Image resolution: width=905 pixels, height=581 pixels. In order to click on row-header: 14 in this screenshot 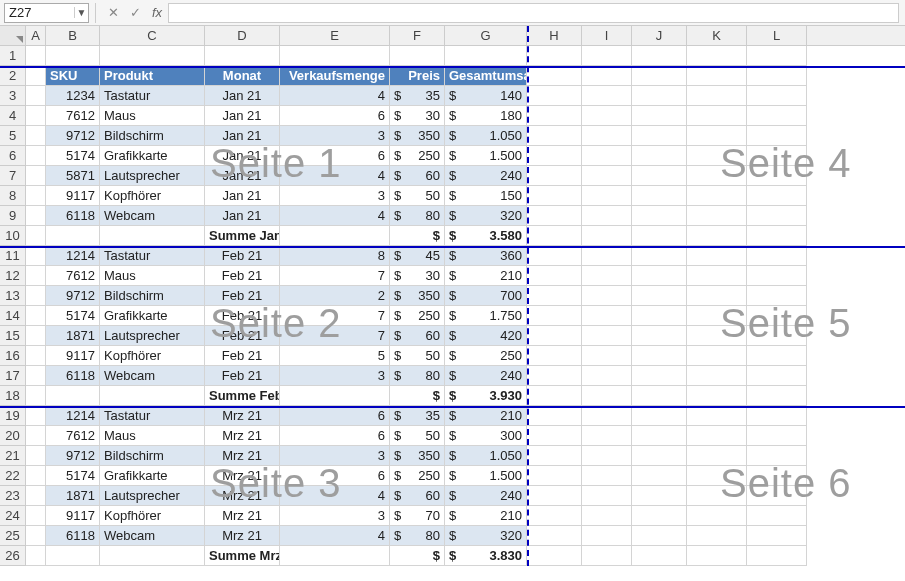, I will do `click(13, 316)`.